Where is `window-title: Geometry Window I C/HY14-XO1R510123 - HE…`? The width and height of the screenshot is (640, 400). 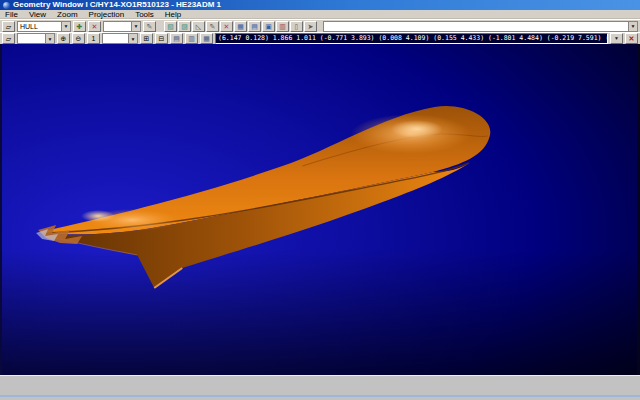 window-title: Geometry Window I C/HY14-XO1R510123 - HE… is located at coordinates (117, 5).